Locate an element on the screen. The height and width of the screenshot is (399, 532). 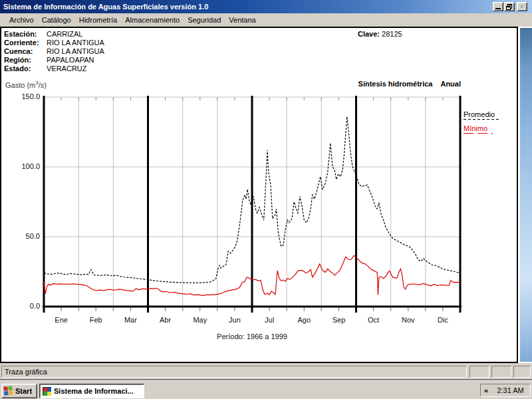
y-tick-label: 150.0 is located at coordinates (25, 96).